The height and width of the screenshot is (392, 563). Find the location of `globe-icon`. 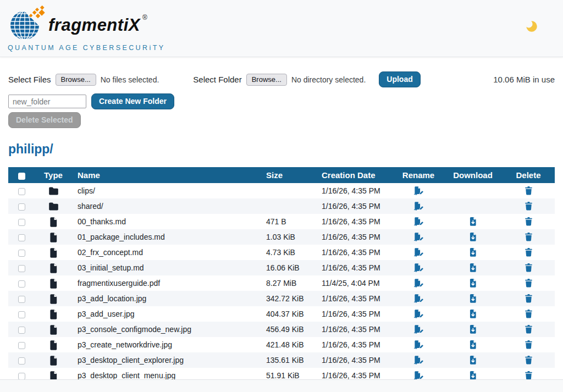

globe-icon is located at coordinates (27, 24).